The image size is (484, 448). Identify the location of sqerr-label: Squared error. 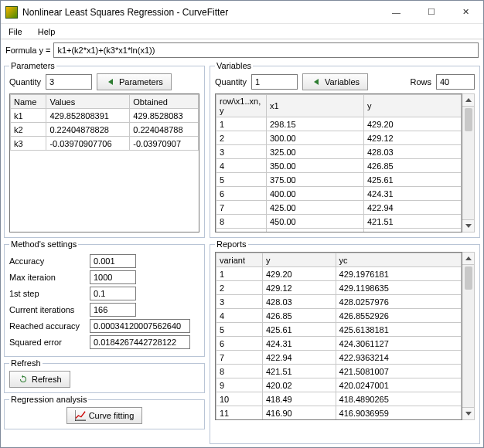
(48, 342).